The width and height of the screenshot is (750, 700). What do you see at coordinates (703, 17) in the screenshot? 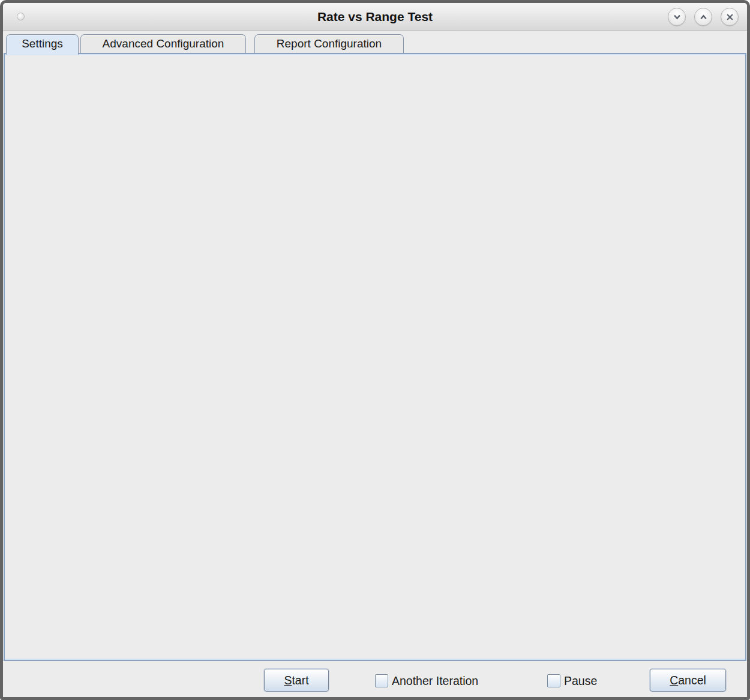
I see `maximize-button` at bounding box center [703, 17].